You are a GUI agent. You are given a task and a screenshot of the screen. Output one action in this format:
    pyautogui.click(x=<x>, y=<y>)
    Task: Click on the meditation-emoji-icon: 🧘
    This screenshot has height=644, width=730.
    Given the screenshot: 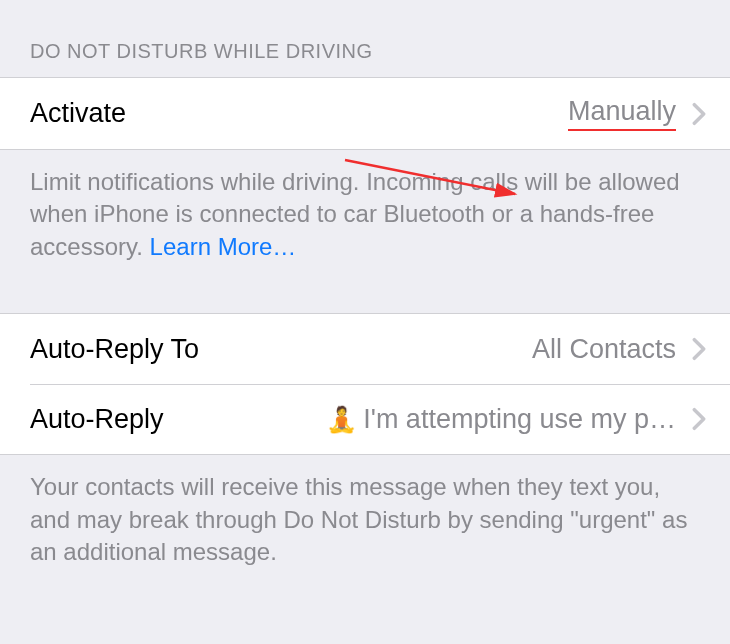 What is the action you would take?
    pyautogui.click(x=342, y=420)
    